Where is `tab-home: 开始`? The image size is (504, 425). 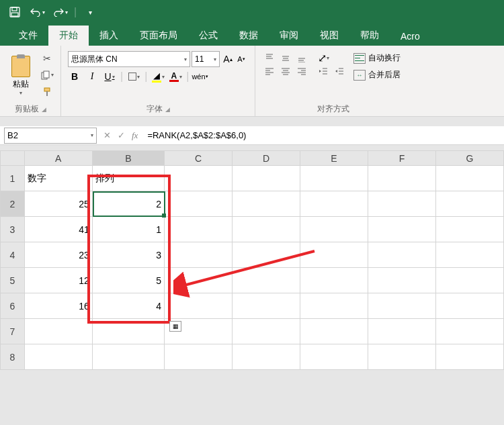
tab-home: 开始 is located at coordinates (69, 36).